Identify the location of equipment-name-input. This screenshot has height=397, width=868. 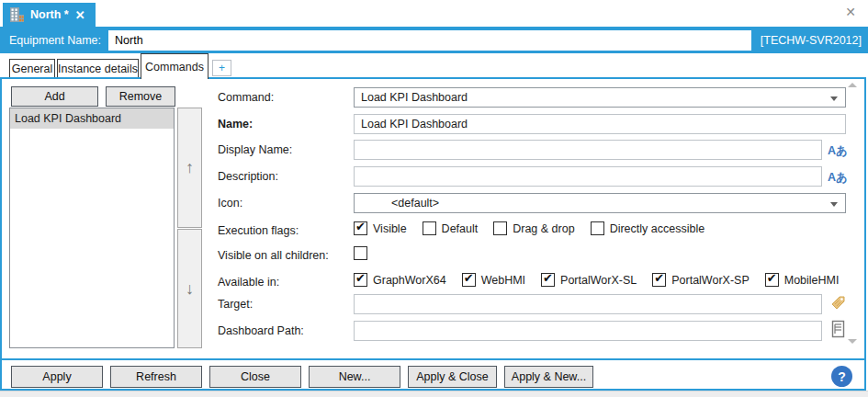
(430, 40).